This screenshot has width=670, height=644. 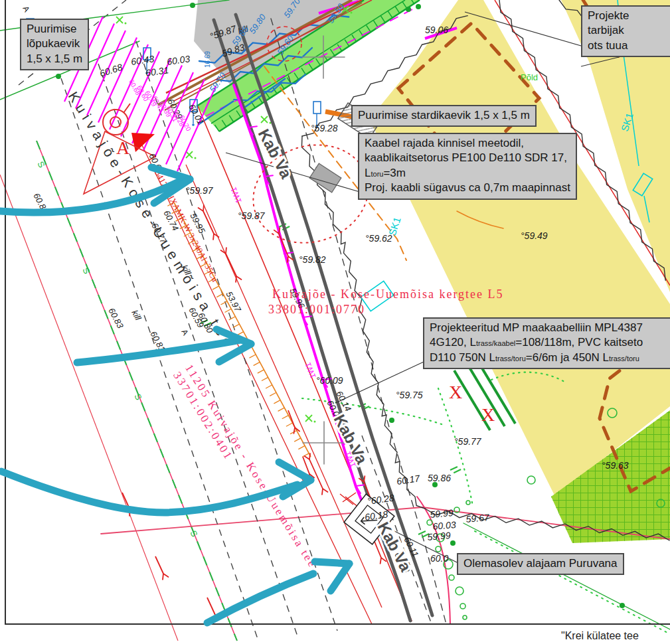 What do you see at coordinates (329, 380) in the screenshot?
I see `map-label: °60.09` at bounding box center [329, 380].